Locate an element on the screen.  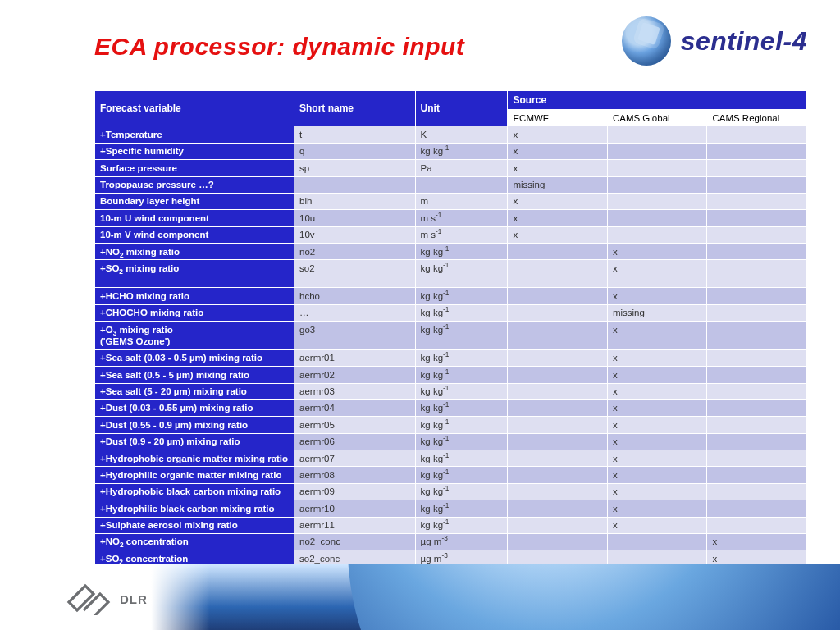
table-row: 10-m U wind component10um s-1x is located at coordinates (451, 218).